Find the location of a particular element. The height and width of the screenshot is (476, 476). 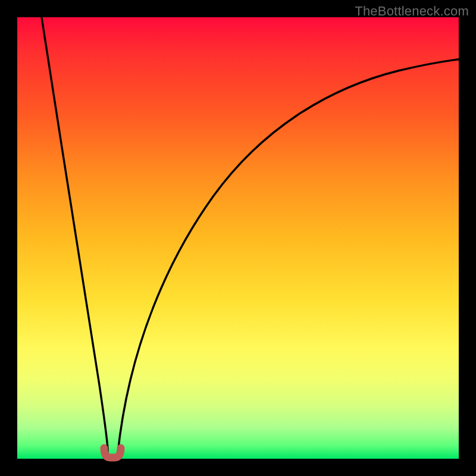

watermark-text: TheBottleneck.com is located at coordinates (412, 11).